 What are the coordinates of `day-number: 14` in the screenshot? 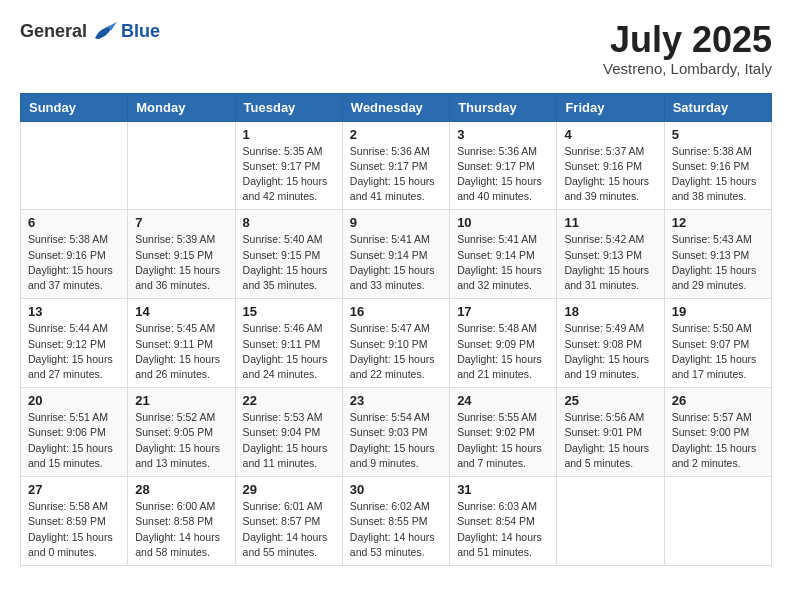 It's located at (181, 312).